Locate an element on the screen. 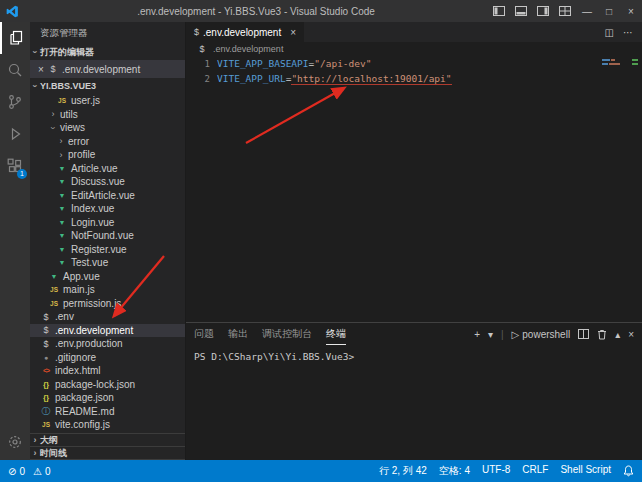 The height and width of the screenshot is (482, 642). tree-item-Register.vue: ▼Register.vue is located at coordinates (108, 250).